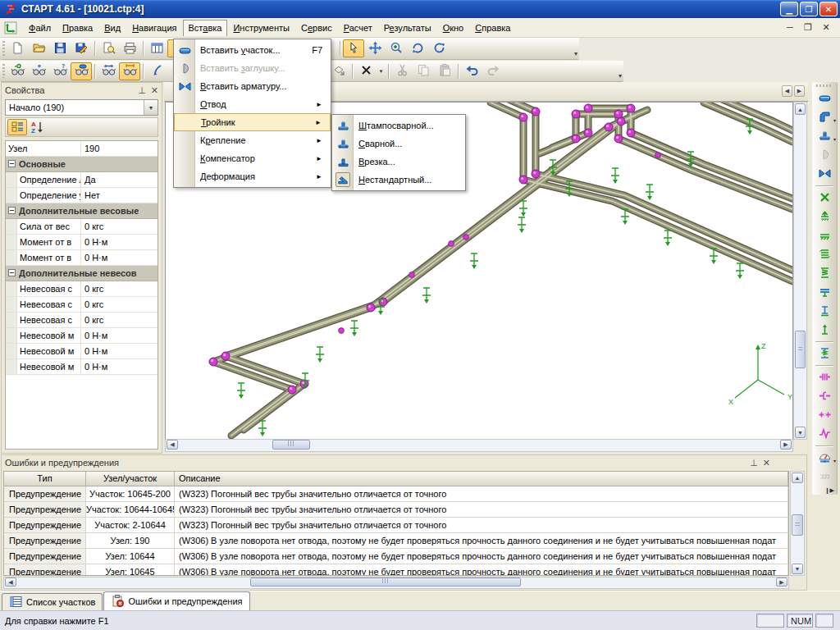 The width and height of the screenshot is (840, 630). Describe the element at coordinates (788, 91) in the screenshot. I see `scroll-tabs-left-icon: ◀` at that location.